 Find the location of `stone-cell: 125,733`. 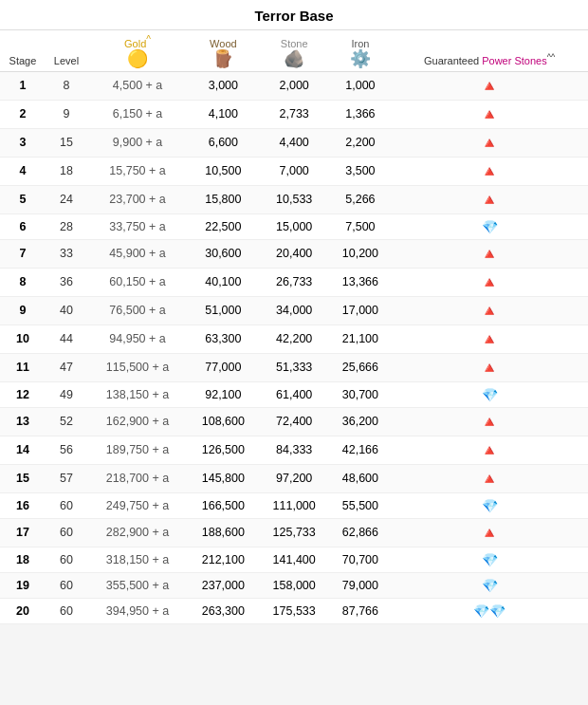

stone-cell: 125,733 is located at coordinates (294, 532).